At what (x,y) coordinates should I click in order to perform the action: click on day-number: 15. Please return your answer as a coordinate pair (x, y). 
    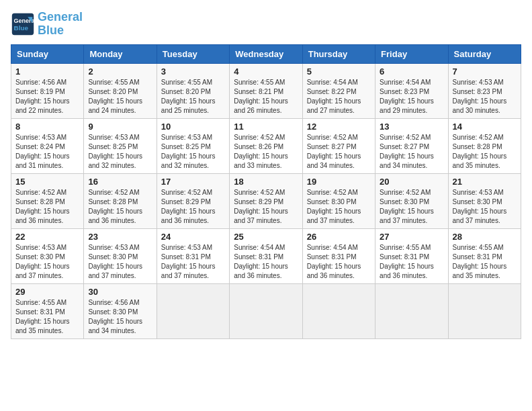
    Looking at the image, I should click on (47, 181).